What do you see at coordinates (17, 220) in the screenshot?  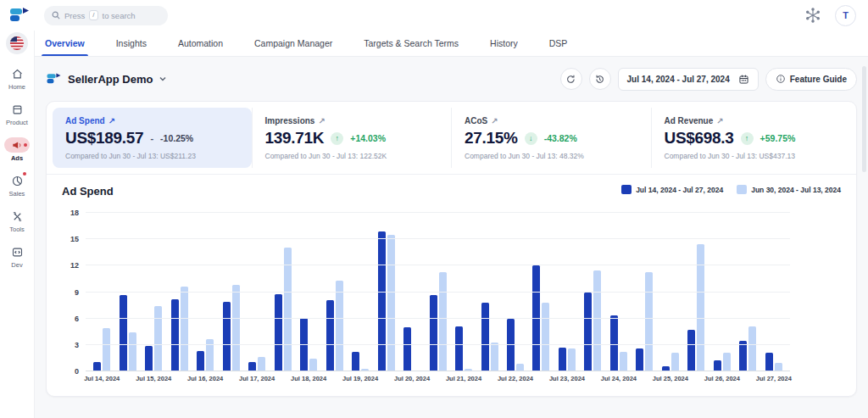 I see `sidebar-item-tools: Tools` at bounding box center [17, 220].